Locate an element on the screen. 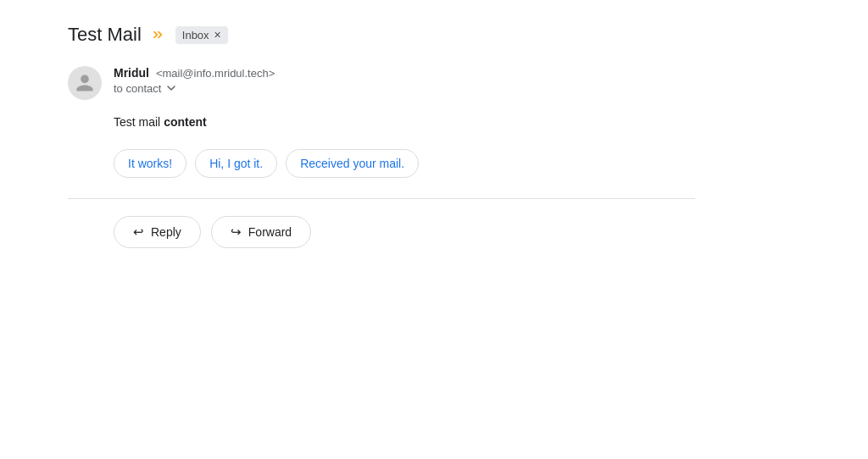  reply-label: Reply is located at coordinates (166, 232).